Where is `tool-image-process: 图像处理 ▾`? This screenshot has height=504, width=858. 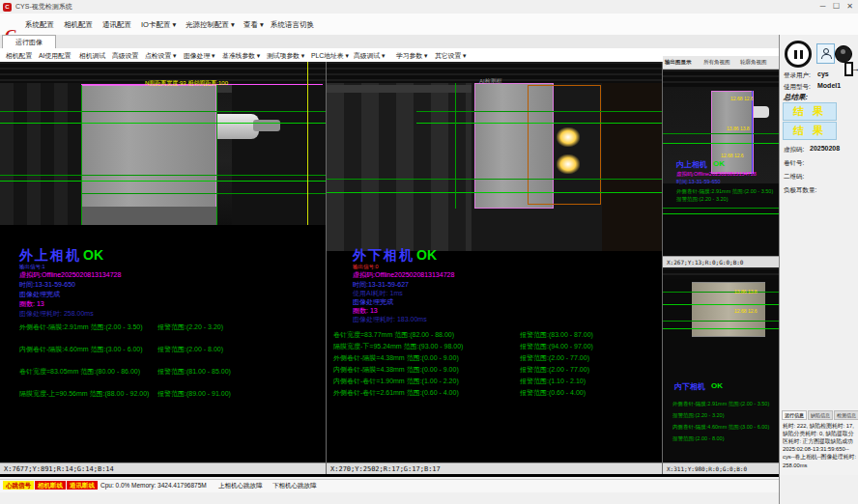
tool-image-process: 图像处理 ▾ is located at coordinates (199, 56).